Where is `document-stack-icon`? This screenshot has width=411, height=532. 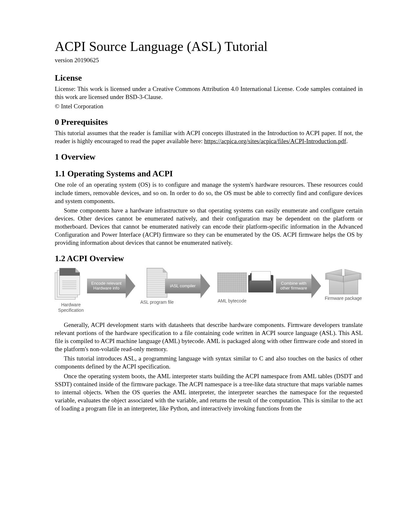 document-stack-icon is located at coordinates (67, 284).